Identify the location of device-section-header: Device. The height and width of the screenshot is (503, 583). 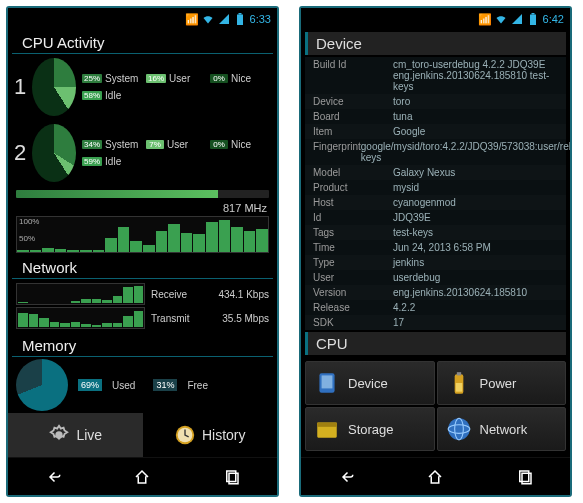
(436, 44).